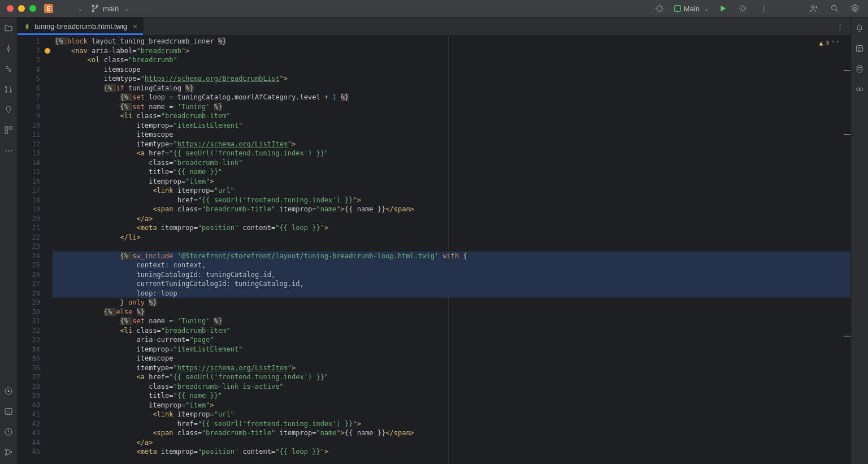 Image resolution: width=868 pixels, height=464 pixels. I want to click on branch-name: main, so click(111, 9).